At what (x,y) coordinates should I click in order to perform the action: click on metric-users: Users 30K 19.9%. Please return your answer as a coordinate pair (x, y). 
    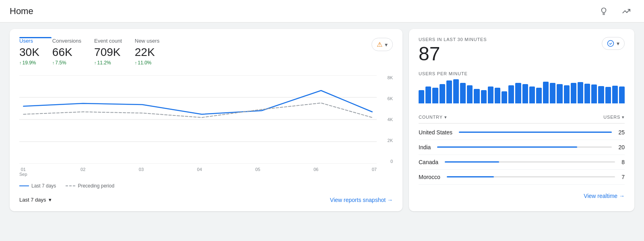
    Looking at the image, I should click on (29, 51).